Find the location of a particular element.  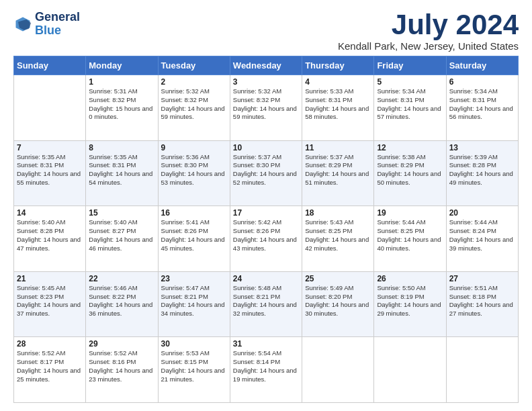

day-number: 21 is located at coordinates (50, 279).